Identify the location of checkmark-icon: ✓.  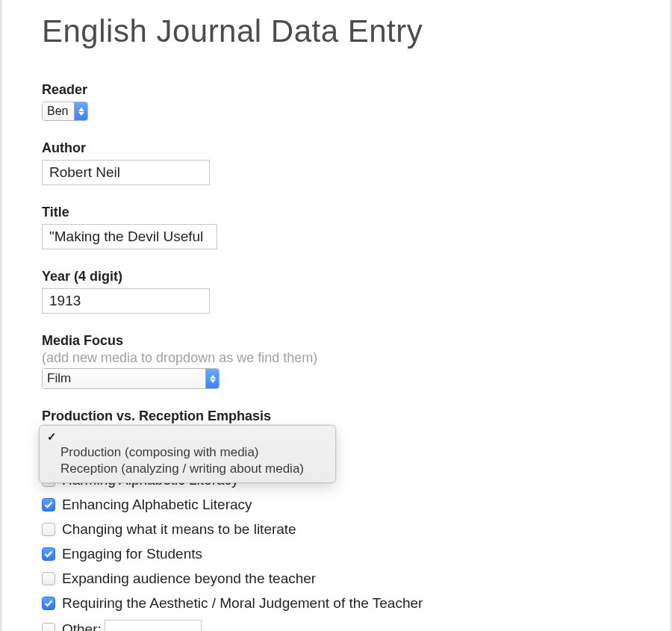
(54, 437).